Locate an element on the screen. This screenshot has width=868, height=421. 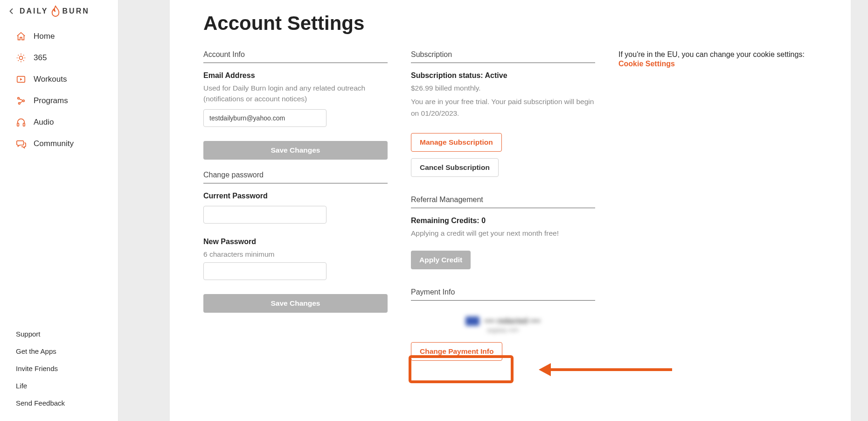
annotation-arrow is located at coordinates (605, 370).